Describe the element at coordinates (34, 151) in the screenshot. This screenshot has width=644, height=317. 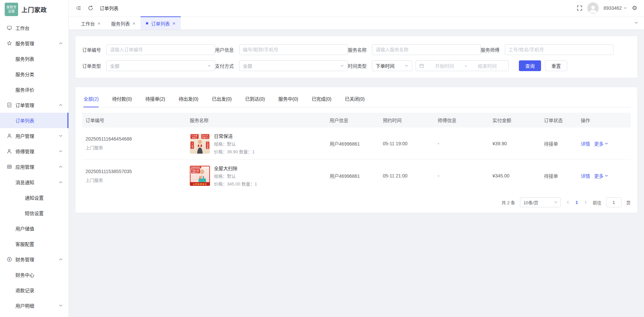
I see `sidebar-item-master-mgmt: 师傅管理` at that location.